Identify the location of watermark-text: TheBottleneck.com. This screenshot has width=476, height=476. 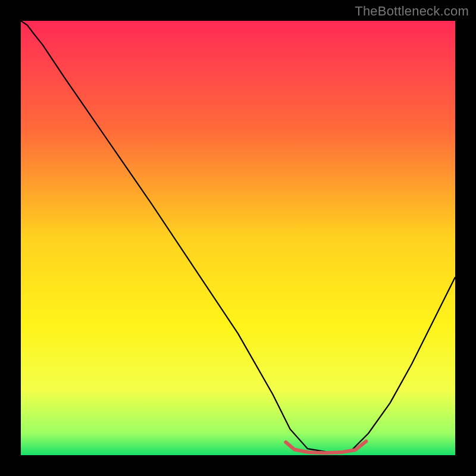
(412, 11).